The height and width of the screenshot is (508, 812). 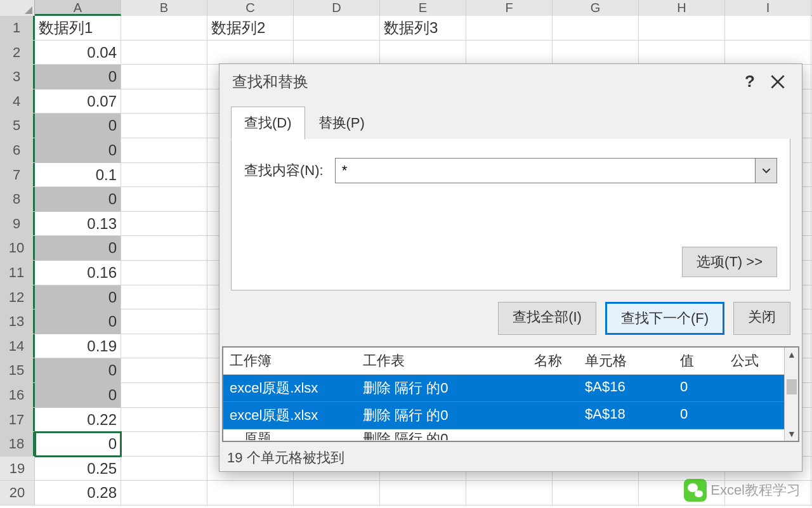 I want to click on help-button: ?, so click(x=750, y=82).